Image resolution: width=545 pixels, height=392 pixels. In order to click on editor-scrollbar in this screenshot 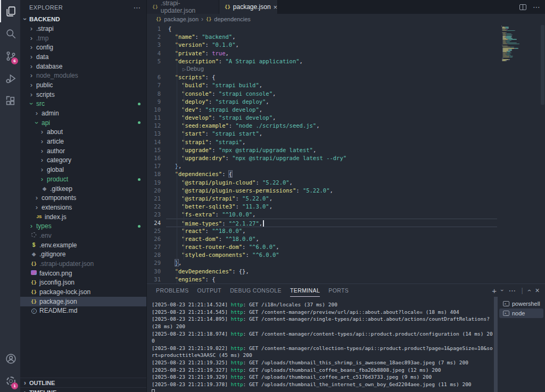, I will do `click(543, 154)`.